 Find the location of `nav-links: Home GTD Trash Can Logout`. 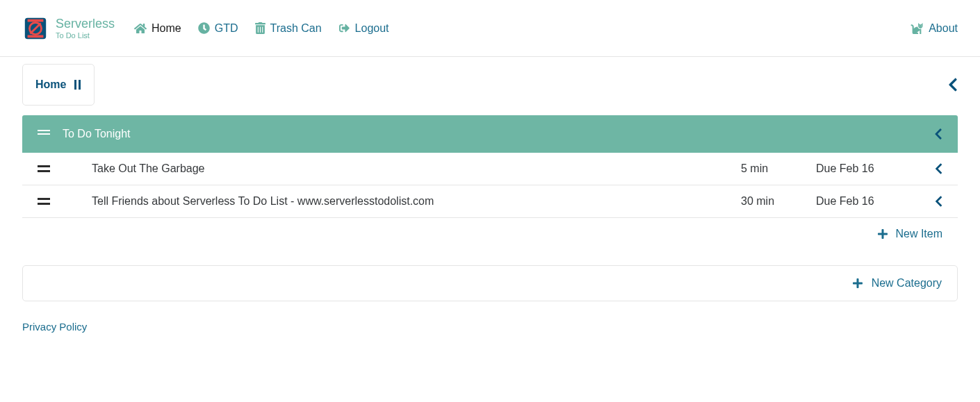

nav-links: Home GTD Trash Can Logout is located at coordinates (523, 28).